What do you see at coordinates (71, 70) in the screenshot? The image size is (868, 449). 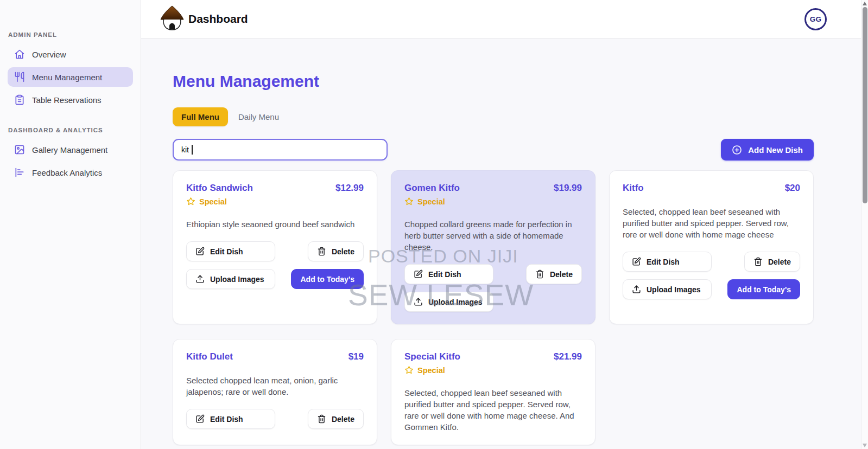 I see `sidebar-section: ADMIN PANEL Overview Menu Management Tab…` at bounding box center [71, 70].